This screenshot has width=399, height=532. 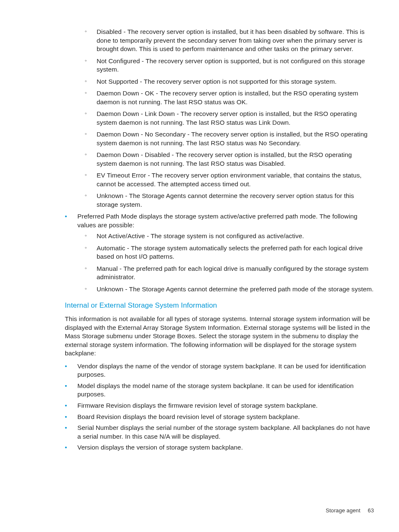 What do you see at coordinates (229, 253) in the screenshot?
I see `list-item: Automatic - The storage system automatic…` at bounding box center [229, 253].